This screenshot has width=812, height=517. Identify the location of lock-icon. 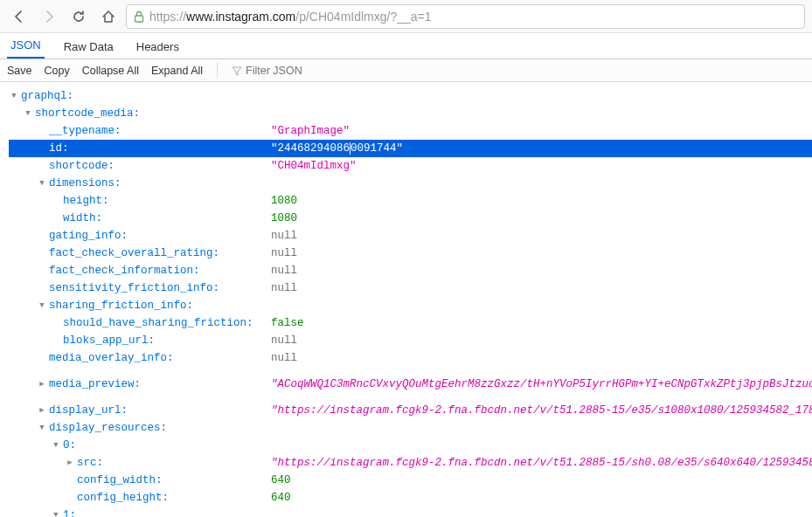
(139, 17).